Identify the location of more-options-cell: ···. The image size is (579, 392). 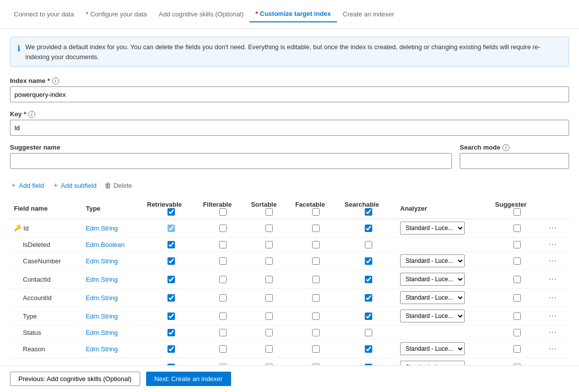
(556, 316).